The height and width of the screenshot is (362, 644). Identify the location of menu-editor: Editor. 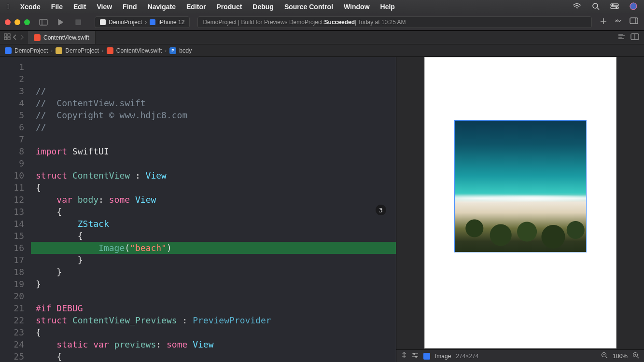
(196, 7).